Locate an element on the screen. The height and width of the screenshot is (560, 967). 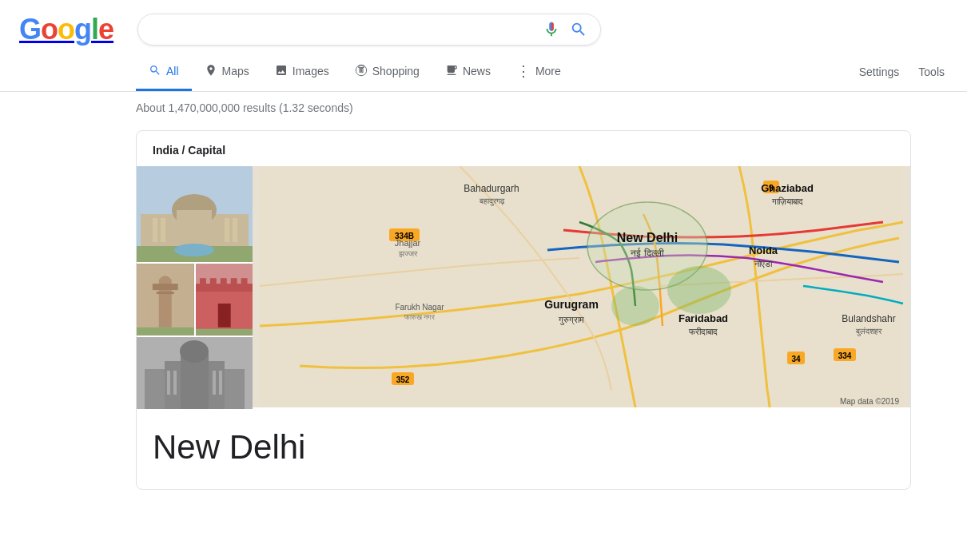
tab-maps: Maps is located at coordinates (227, 73).